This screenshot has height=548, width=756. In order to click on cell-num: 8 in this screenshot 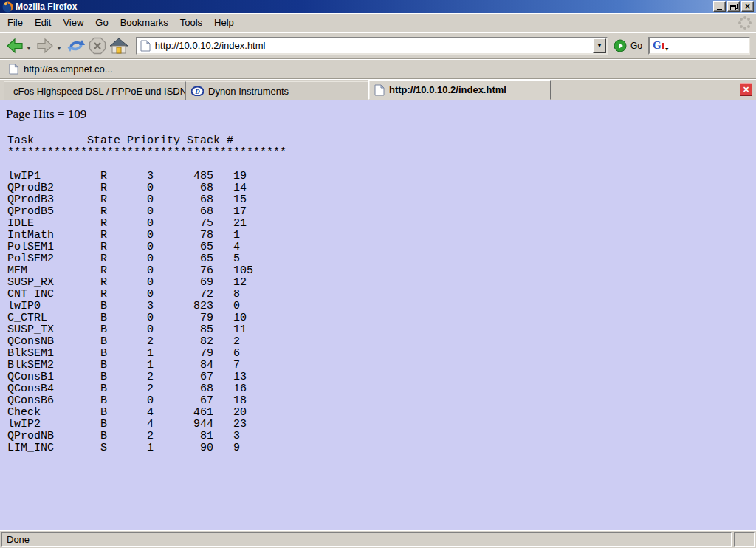, I will do `click(236, 295)`.